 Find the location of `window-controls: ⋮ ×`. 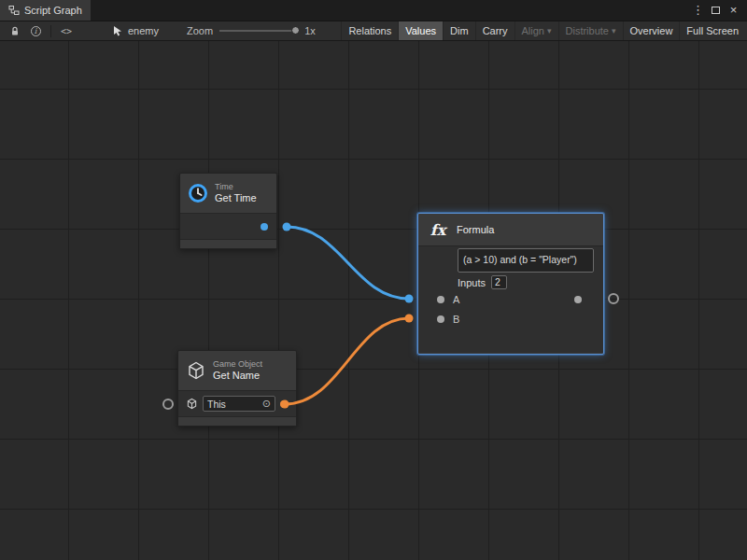

window-controls: ⋮ × is located at coordinates (718, 10).